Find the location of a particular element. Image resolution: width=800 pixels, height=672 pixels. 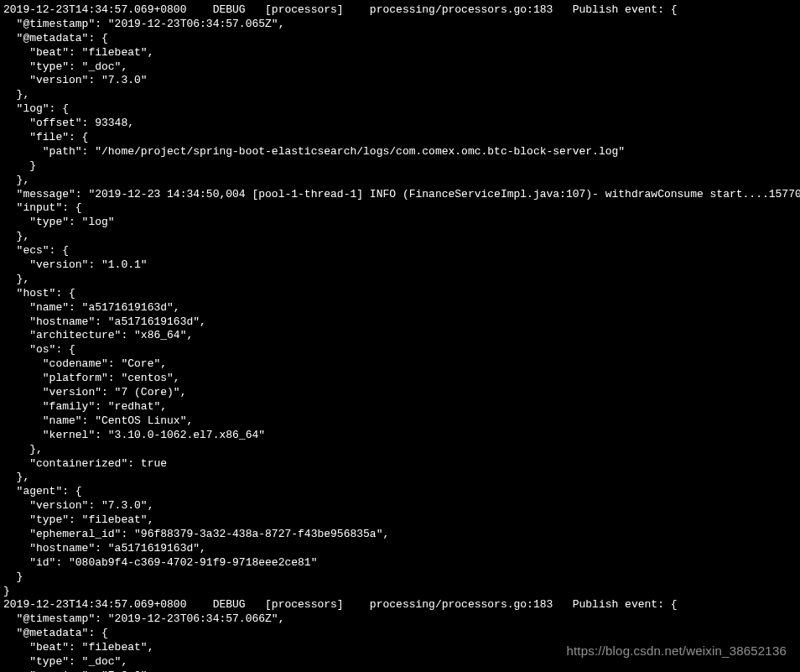

log-line: "version": "7 (Core)", is located at coordinates (95, 393).